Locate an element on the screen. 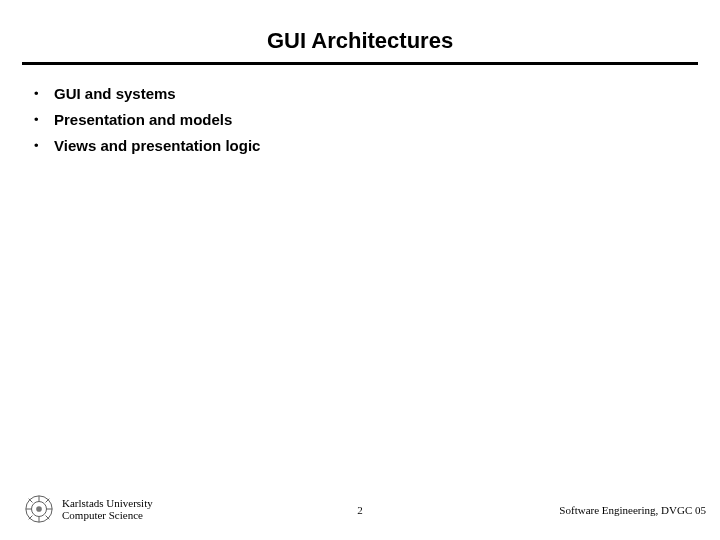  slide-title: GUI Architectures is located at coordinates (360, 41).